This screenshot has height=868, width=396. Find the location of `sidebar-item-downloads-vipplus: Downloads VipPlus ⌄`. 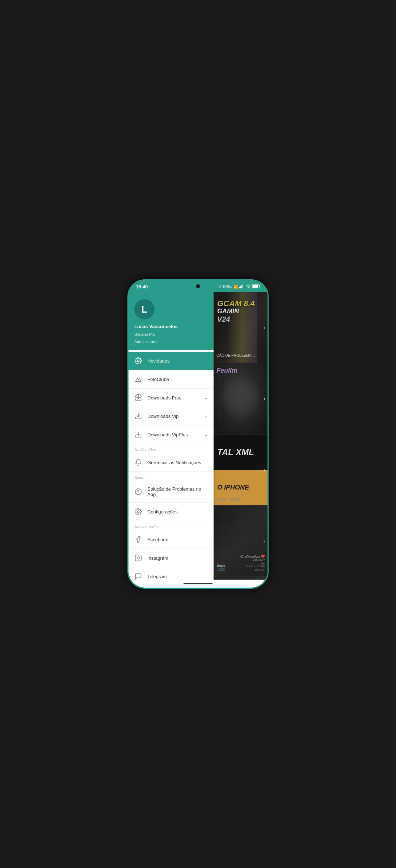

sidebar-item-downloads-vipplus: Downloads VipPlus ⌄ is located at coordinates (171, 435).